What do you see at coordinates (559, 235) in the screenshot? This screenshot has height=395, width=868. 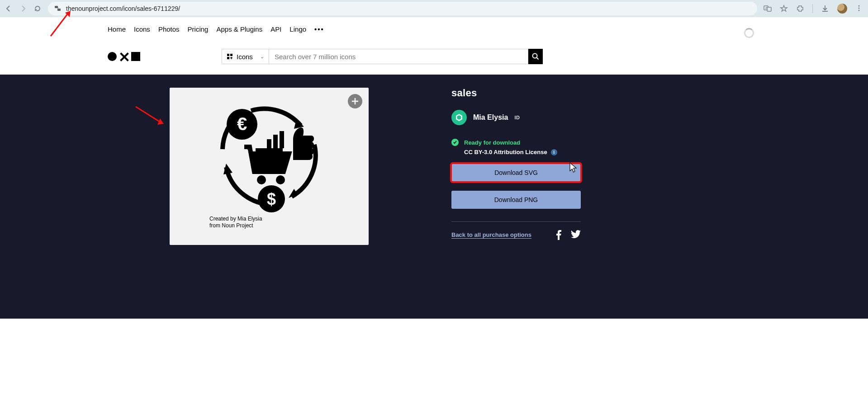 I see `facebook-icon` at bounding box center [559, 235].